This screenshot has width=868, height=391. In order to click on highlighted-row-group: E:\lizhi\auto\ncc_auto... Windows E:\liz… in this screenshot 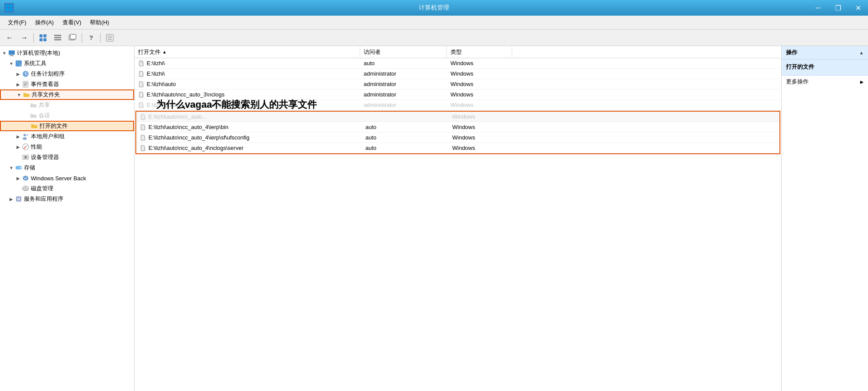, I will do `click(458, 133)`.